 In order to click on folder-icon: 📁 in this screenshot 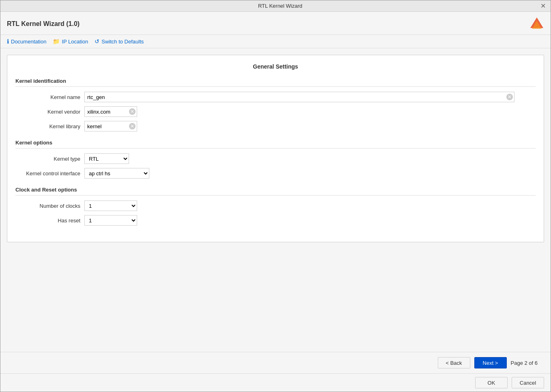, I will do `click(56, 41)`.